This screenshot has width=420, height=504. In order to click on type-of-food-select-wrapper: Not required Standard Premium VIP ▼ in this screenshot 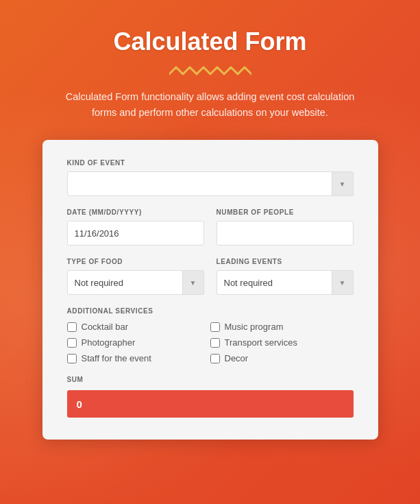, I will do `click(136, 283)`.